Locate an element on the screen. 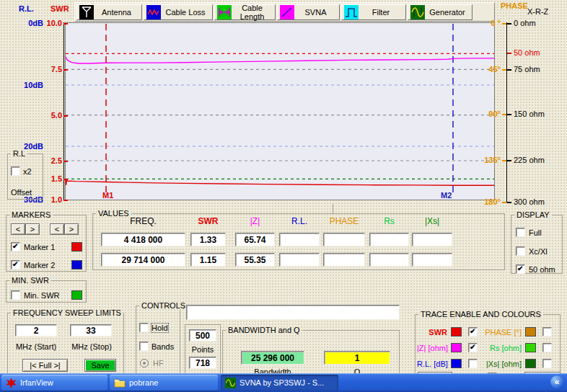  rl-offset-label: Offset is located at coordinates (22, 192).